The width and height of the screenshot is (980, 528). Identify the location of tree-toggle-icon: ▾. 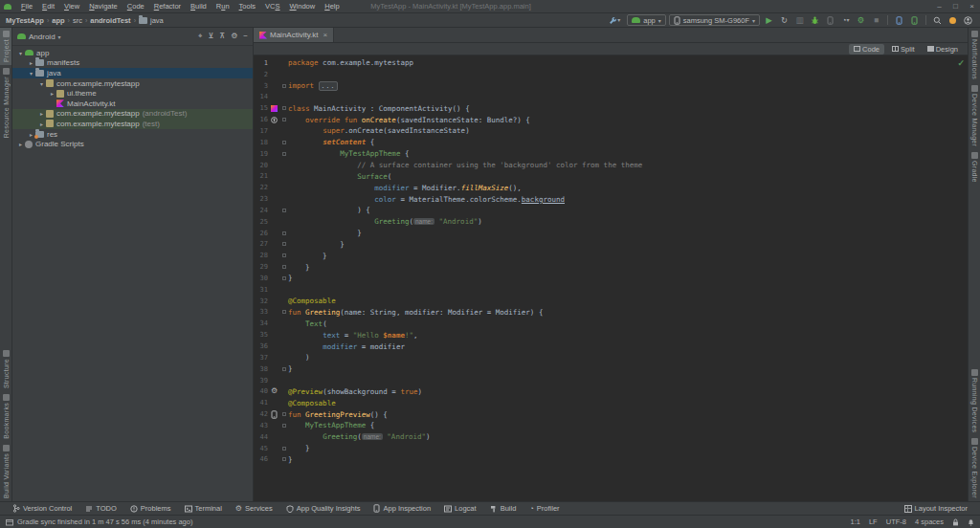
(42, 84).